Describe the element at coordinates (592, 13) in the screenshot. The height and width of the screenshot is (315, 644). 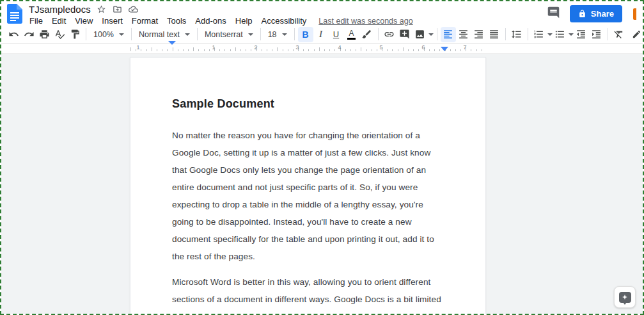
I see `header-right: Share` at that location.